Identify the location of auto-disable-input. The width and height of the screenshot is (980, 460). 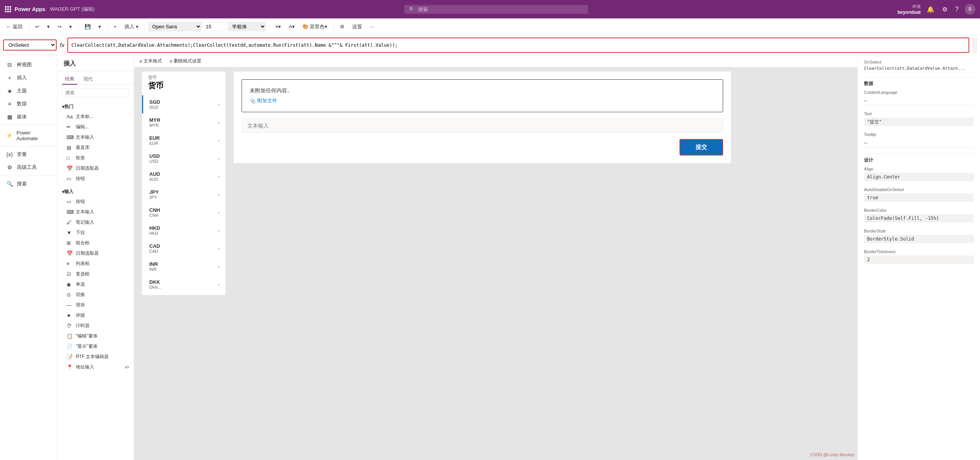
(919, 198).